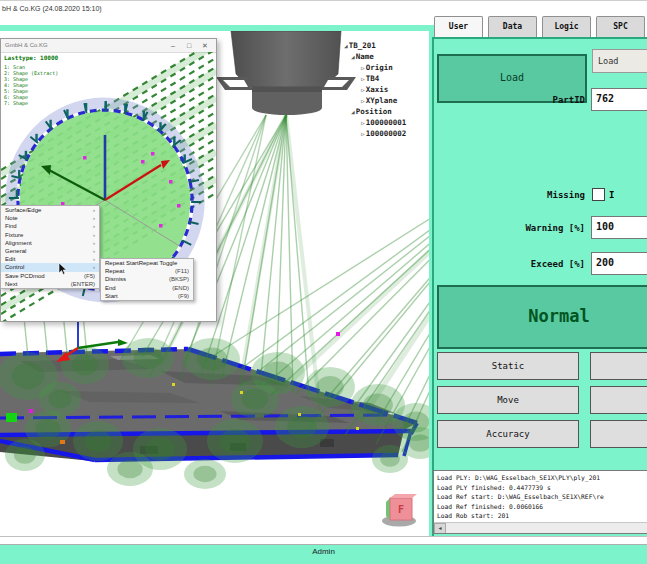 Image resolution: width=647 pixels, height=564 pixels. What do you see at coordinates (324, 552) in the screenshot?
I see `status-user: Admin` at bounding box center [324, 552].